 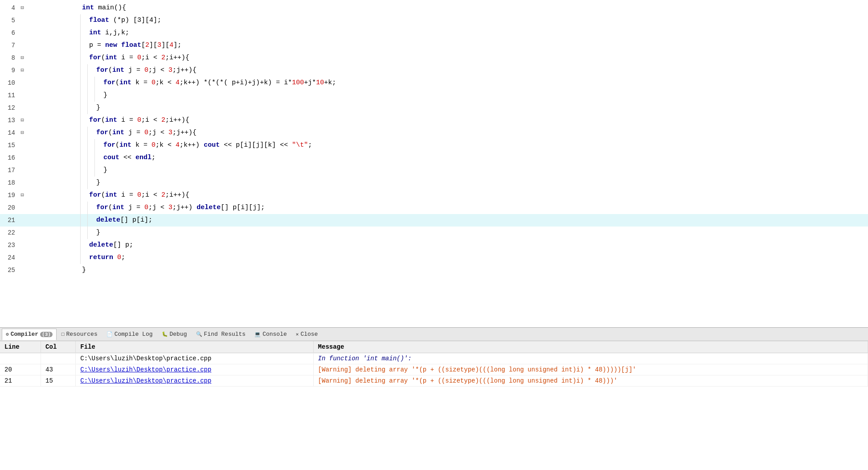 What do you see at coordinates (434, 334) in the screenshot?
I see `panel-tabs: ⚙Compiler(3)□Resources📄Compile Log🐛Debug…` at bounding box center [434, 334].